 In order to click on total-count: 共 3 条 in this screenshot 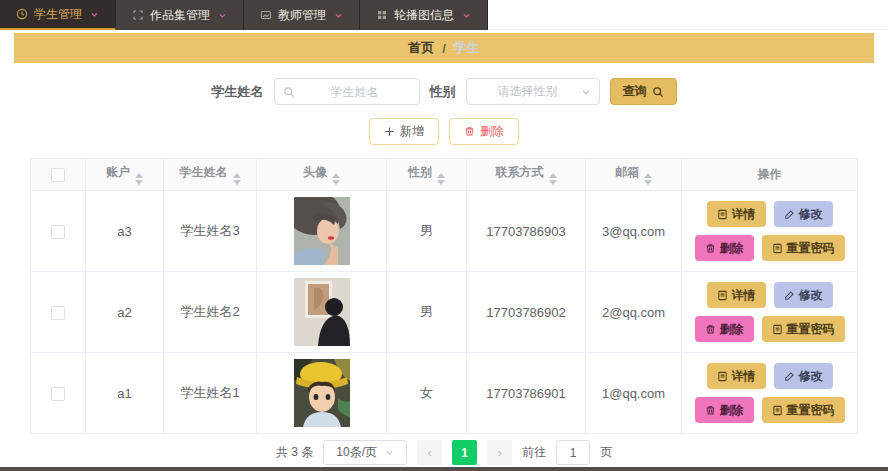, I will do `click(294, 452)`.